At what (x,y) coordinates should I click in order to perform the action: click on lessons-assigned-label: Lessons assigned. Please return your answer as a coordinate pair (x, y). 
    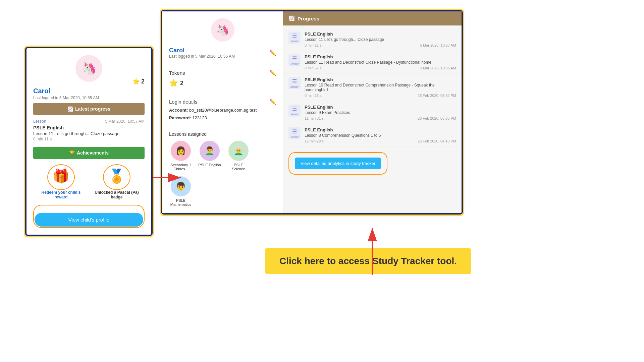
    Looking at the image, I should click on (223, 134).